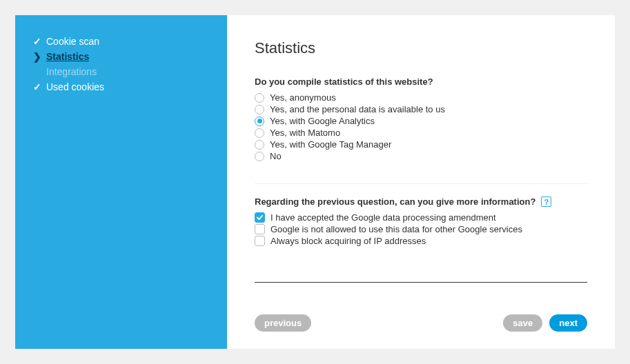 This screenshot has height=364, width=630. What do you see at coordinates (121, 57) in the screenshot?
I see `sidebar-item-statistics: ❯ Statistics` at bounding box center [121, 57].